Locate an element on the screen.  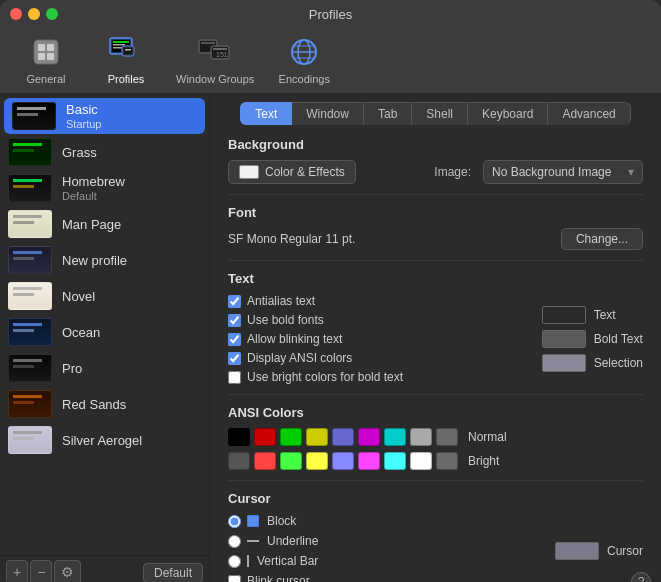
remove-profile-button: − is located at coordinates (41, 571).